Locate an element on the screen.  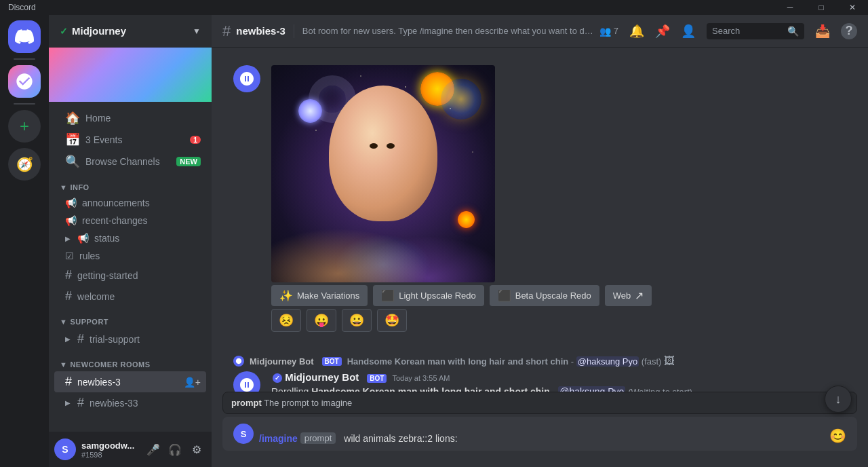
channel-list: 🏠 Home 📅 3 Events 1 🔍 Browse Channels NE… is located at coordinates (130, 267).